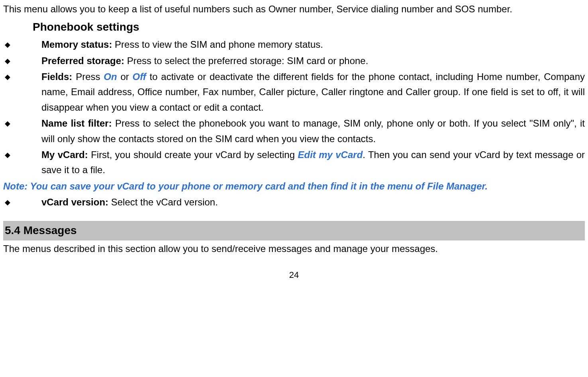 The height and width of the screenshot is (377, 588). What do you see at coordinates (294, 275) in the screenshot?
I see `page-number: 24` at bounding box center [294, 275].